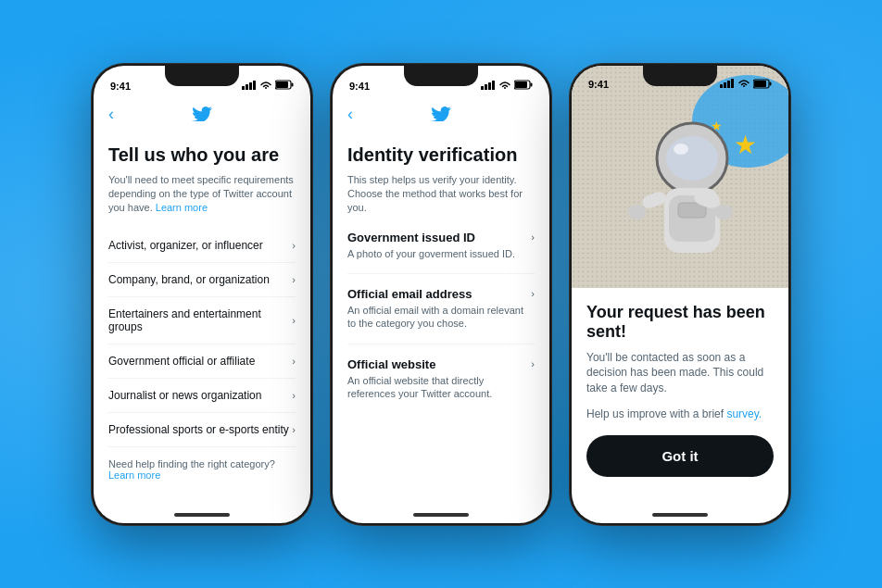 This screenshot has height=588, width=882. I want to click on menu-list-1: Activist, organizer, or influencer › Com…, so click(202, 338).